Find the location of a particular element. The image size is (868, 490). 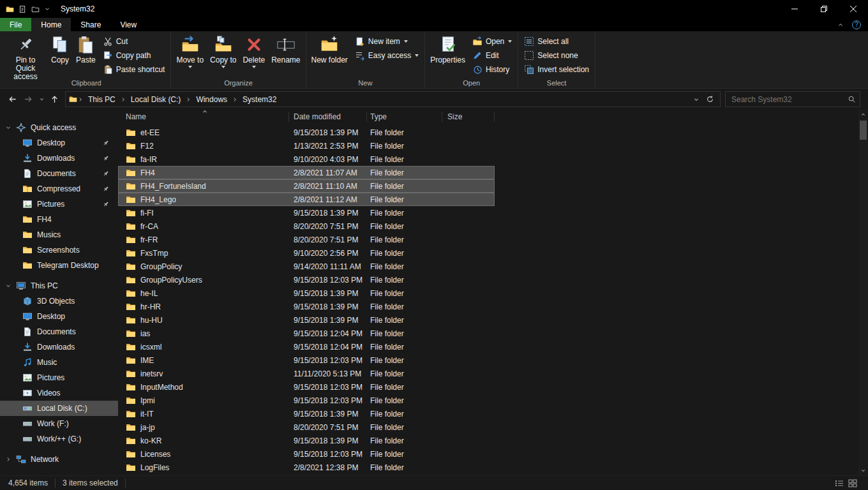

restore-button is located at coordinates (824, 9).